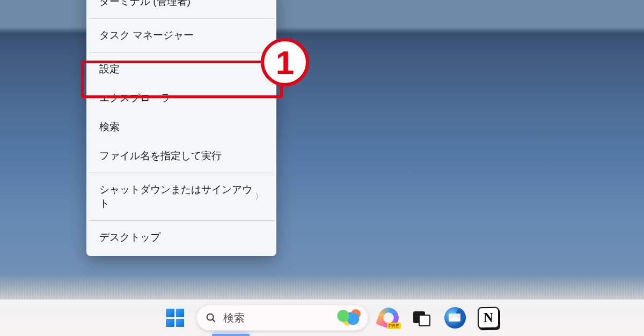 The height and width of the screenshot is (336, 644). I want to click on menu-item-task-manager: タスク マネージャー, so click(181, 35).